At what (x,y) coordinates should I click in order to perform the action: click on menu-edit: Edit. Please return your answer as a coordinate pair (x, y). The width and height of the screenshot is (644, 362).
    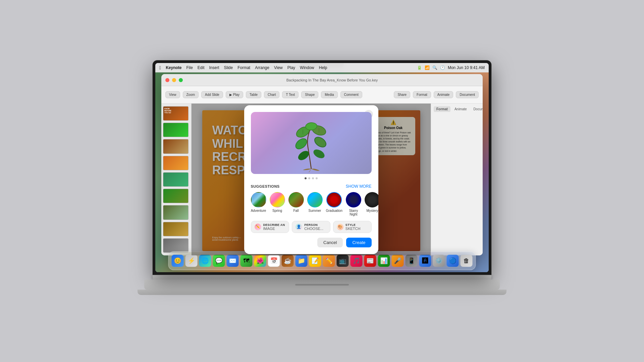
    Looking at the image, I should click on (201, 68).